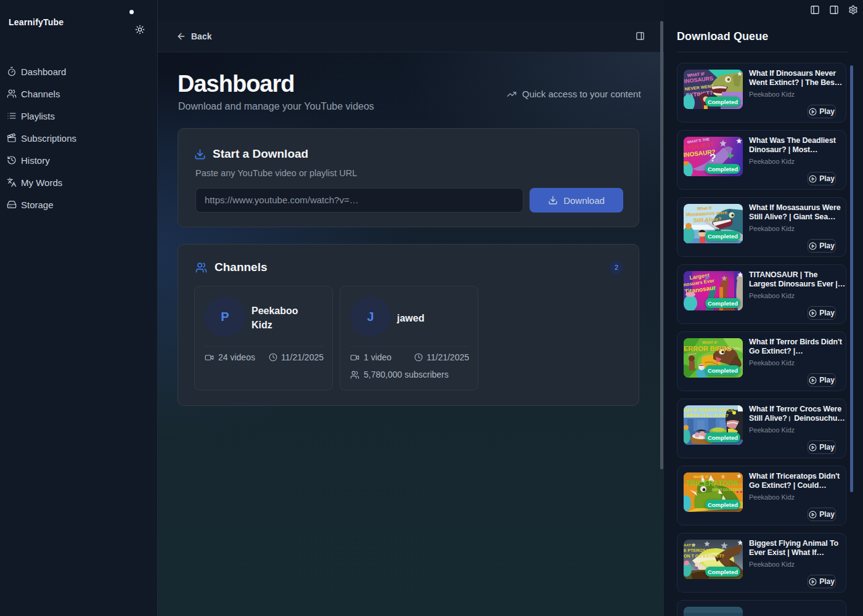  I want to click on svg-text: WERE STILL ALIV, so click(733, 349).